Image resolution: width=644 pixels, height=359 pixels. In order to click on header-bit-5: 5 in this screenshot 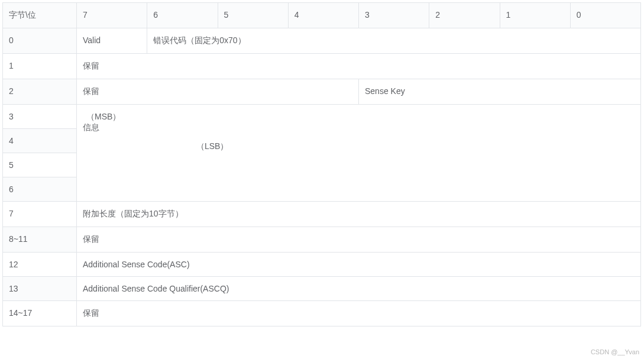, I will do `click(253, 15)`.